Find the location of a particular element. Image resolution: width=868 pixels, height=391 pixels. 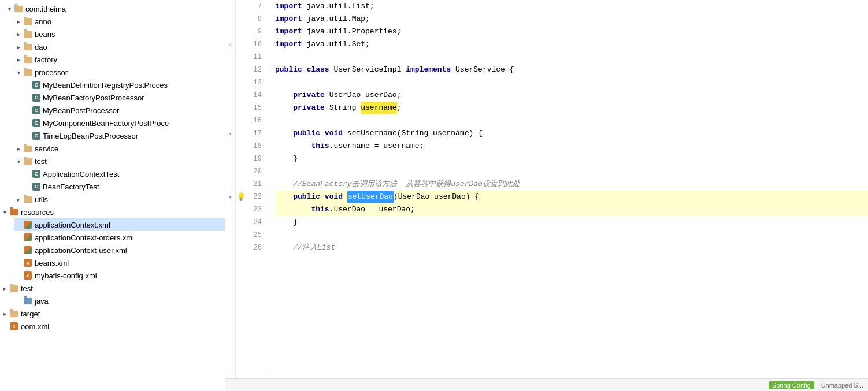

sidebar-item-mybeanpost: C MyBeanPostProcessor is located at coordinates (124, 110).